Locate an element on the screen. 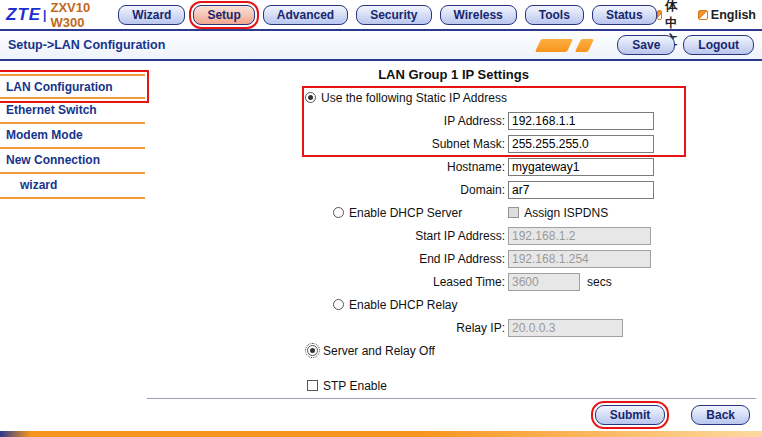 The width and height of the screenshot is (762, 437). domain-label: Domain: is located at coordinates (325, 190).